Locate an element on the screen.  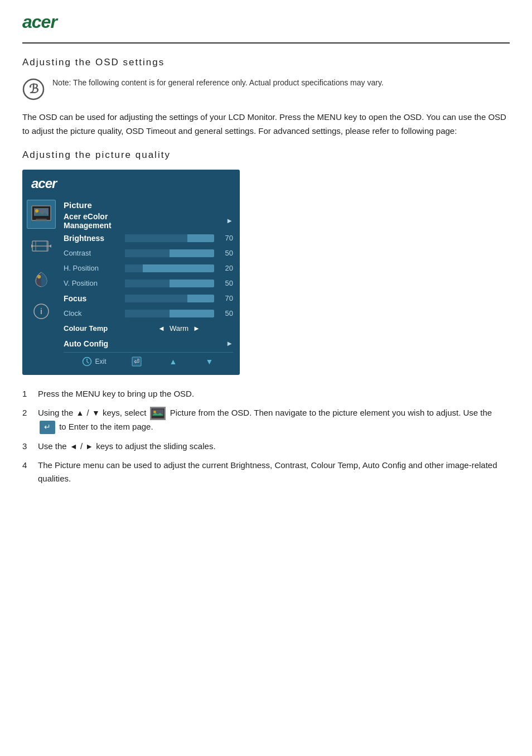
osd-row-ecolor: Acer eColor Management ► is located at coordinates (148, 221).